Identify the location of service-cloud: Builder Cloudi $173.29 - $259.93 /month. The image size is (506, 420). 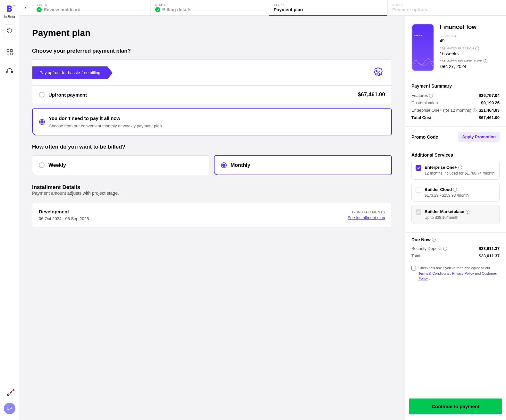
(455, 193).